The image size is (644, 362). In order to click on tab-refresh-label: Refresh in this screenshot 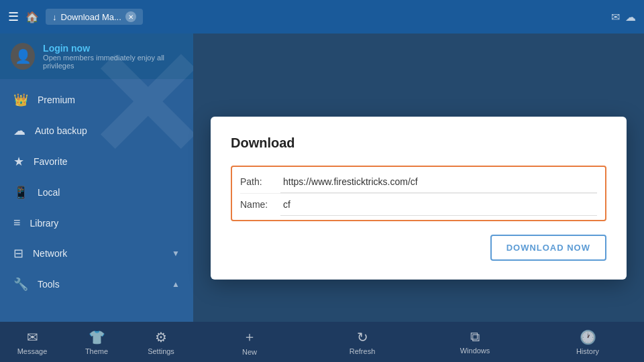, I will do `click(362, 351)`.